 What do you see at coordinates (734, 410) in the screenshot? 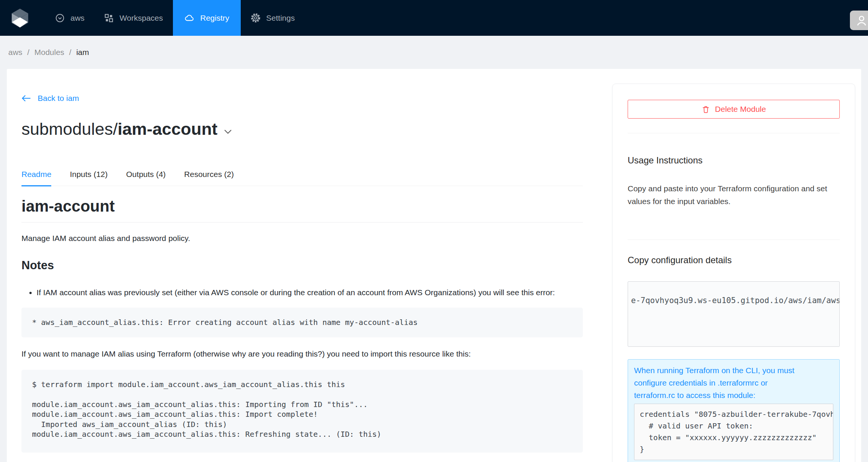
I see `cli-credentials-info-box: When running Terraform on the CLI, you m…` at bounding box center [734, 410].